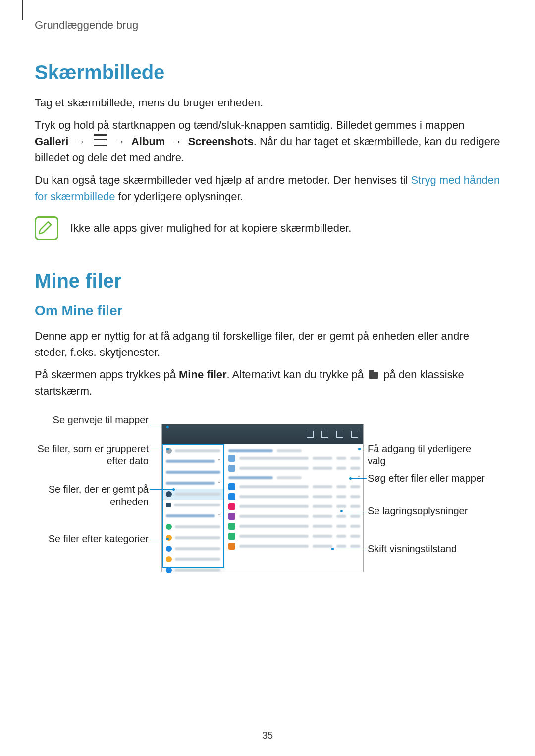 The image size is (535, 756). I want to click on breadcrumb-album: Album, so click(148, 142).